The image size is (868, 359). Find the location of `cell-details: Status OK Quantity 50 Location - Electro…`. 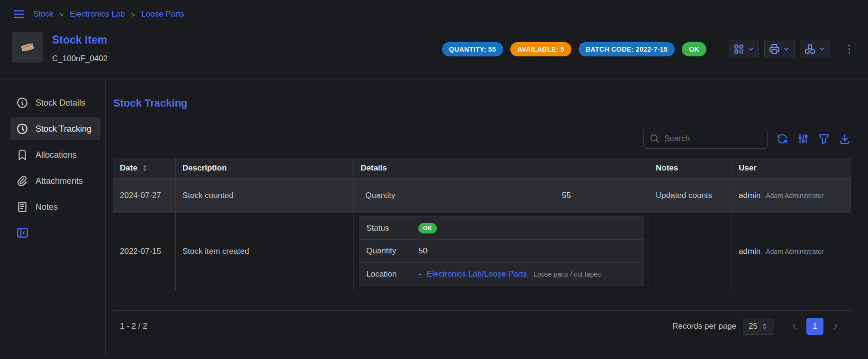

cell-details: Status OK Quantity 50 Location - Electro… is located at coordinates (501, 251).